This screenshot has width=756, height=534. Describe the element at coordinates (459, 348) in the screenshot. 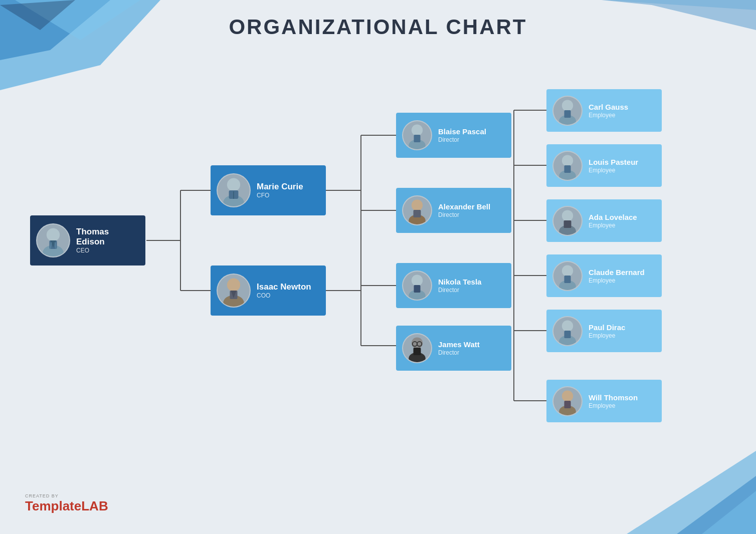

I see `dir4-info: James Watt Director` at that location.